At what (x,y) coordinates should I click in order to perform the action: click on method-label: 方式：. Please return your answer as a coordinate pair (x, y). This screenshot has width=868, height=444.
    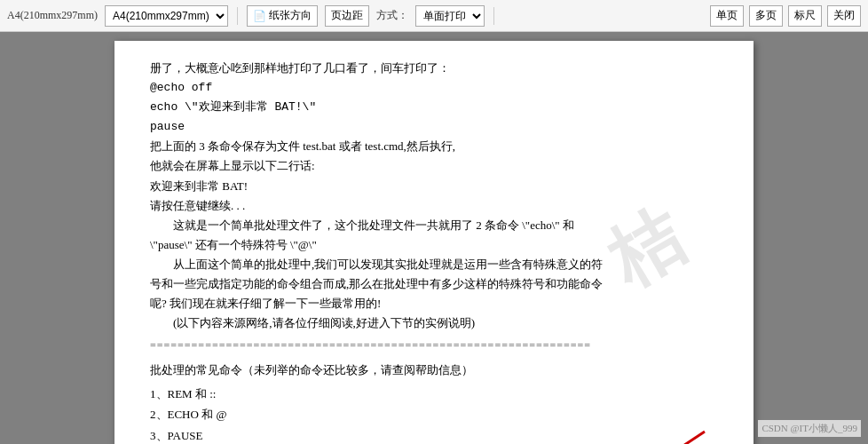
    Looking at the image, I should click on (392, 16).